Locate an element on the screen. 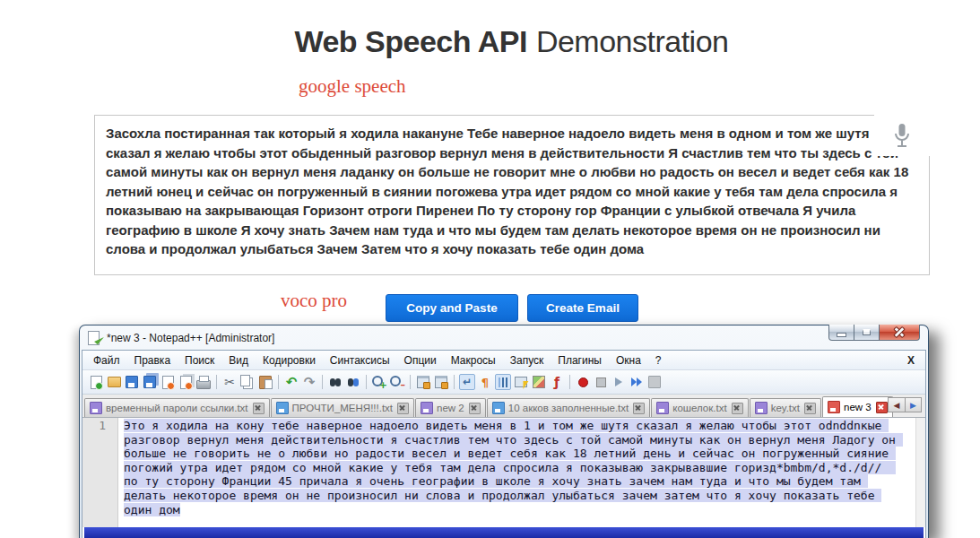 This screenshot has height=538, width=980. close-window-button is located at coordinates (899, 333).